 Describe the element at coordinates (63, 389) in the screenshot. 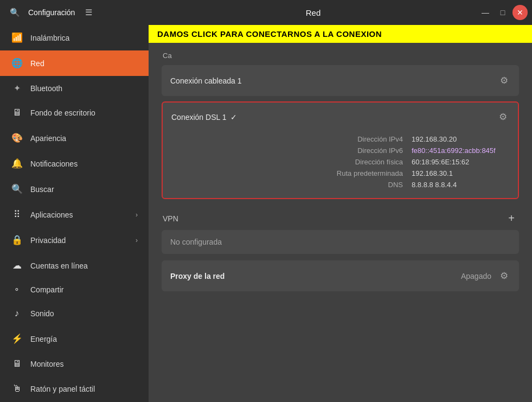

I see `sidebar-item-label: Ratón y panel táctil` at that location.